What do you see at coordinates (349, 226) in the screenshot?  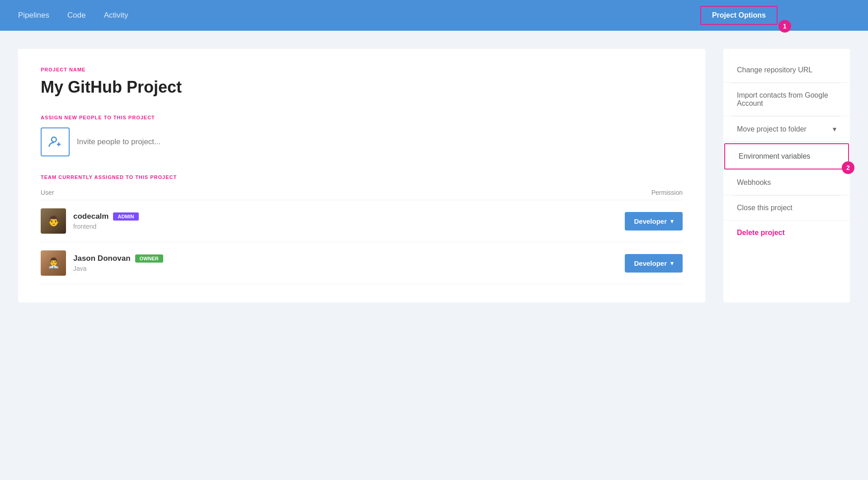 I see `member-role: frontend` at bounding box center [349, 226].